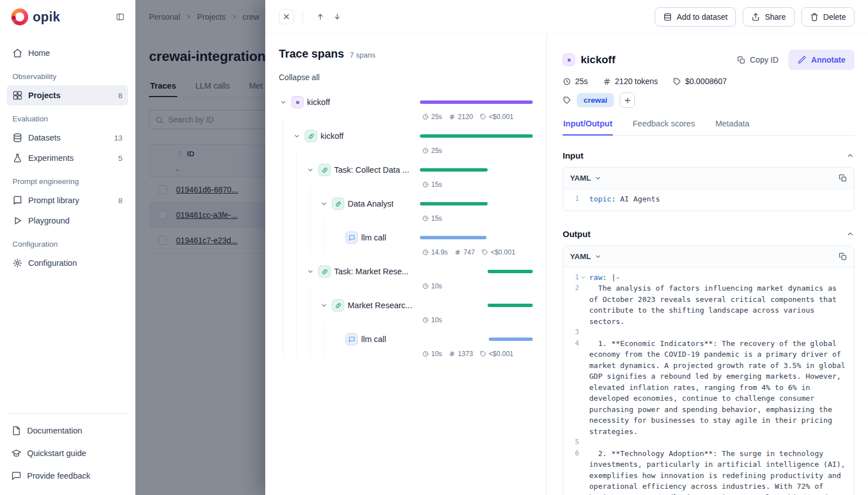 The image size is (868, 495). Describe the element at coordinates (586, 178) in the screenshot. I see `input-format-select: YAML` at that location.